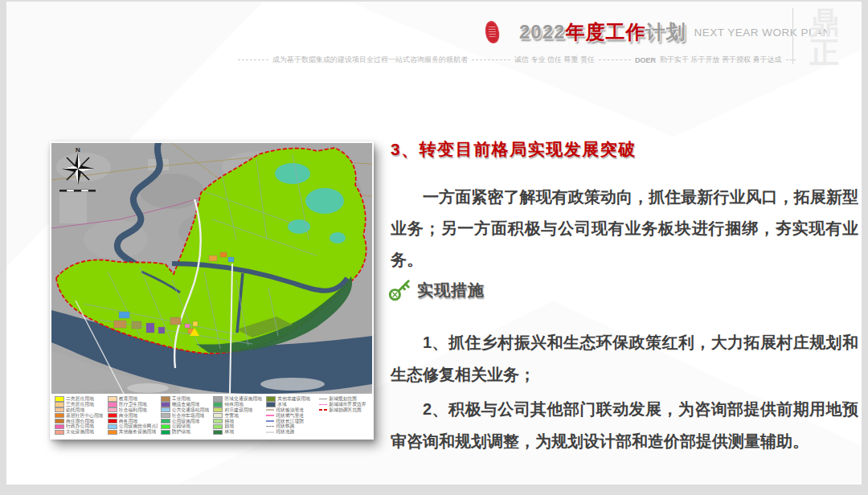  Describe the element at coordinates (186, 421) in the screenshot. I see `legend-label: 公用设施用地` at that location.